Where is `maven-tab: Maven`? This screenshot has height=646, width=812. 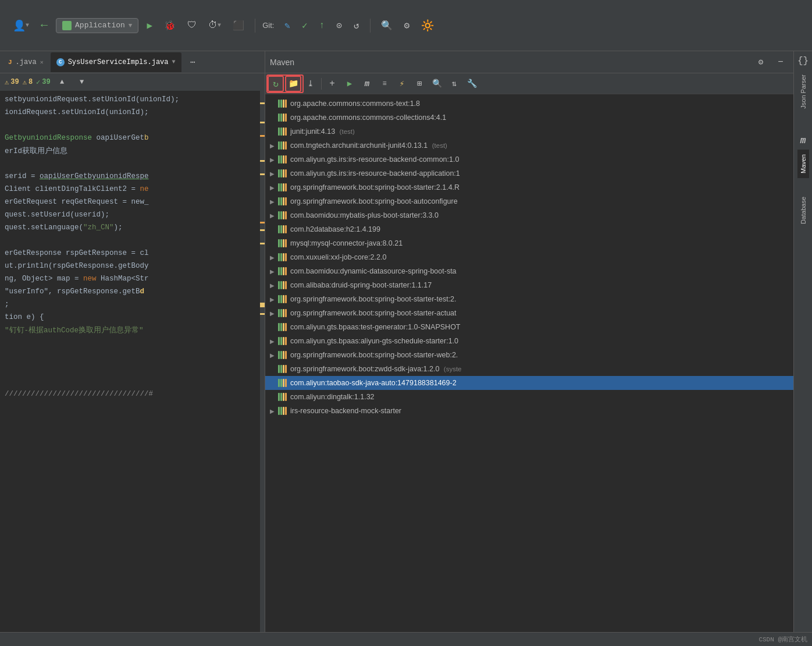
maven-tab: Maven is located at coordinates (803, 164).